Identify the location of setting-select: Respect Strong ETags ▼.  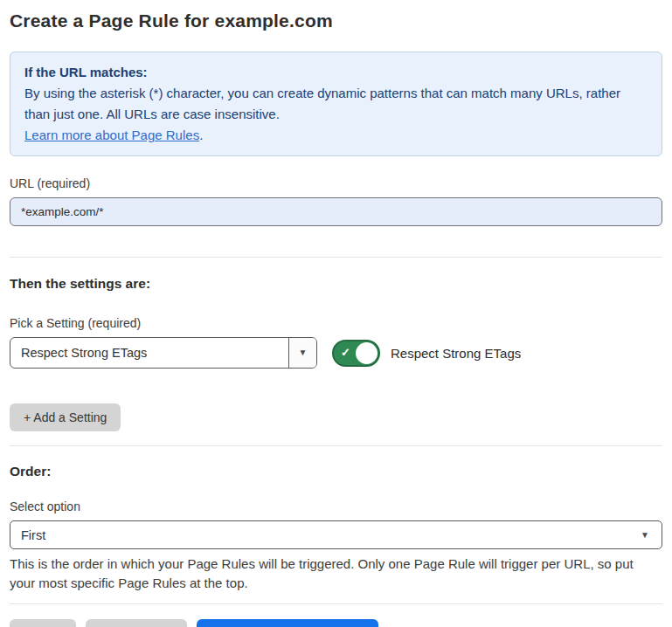
(163, 353).